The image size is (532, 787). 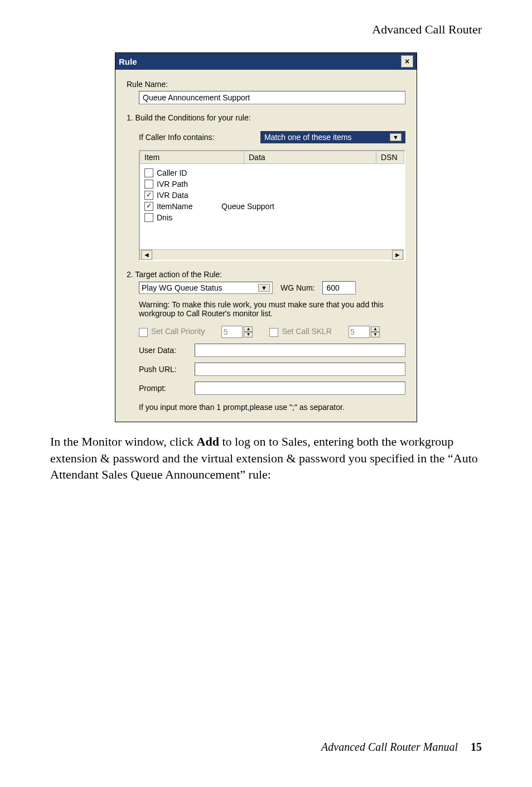 I want to click on list-item: IVR Path, so click(x=272, y=184).